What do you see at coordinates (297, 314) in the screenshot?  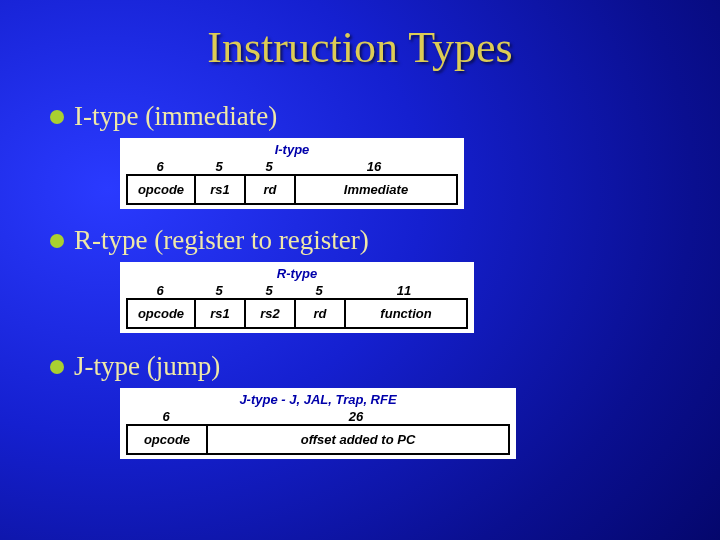 I see `fields-row: opcode rs1 rs2 rd function` at bounding box center [297, 314].